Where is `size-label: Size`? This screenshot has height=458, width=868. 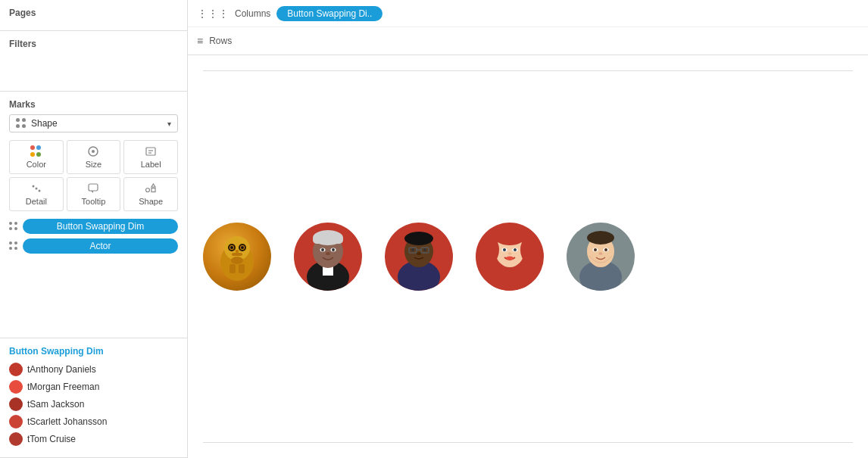 size-label: Size is located at coordinates (94, 164).